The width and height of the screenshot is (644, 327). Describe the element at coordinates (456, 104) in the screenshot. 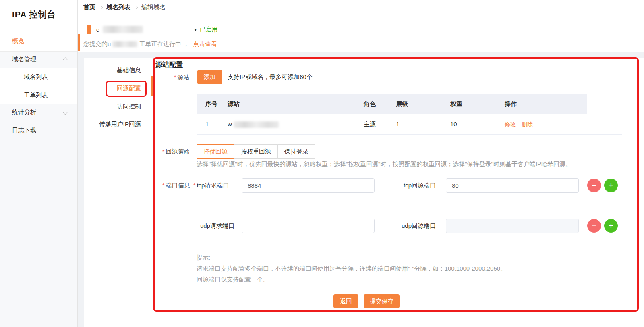

I see `col-weight: 权重` at that location.